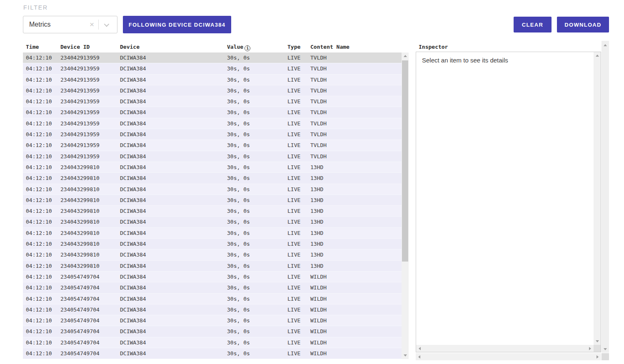  What do you see at coordinates (420, 348) in the screenshot?
I see `inspector-scroll-left-button` at bounding box center [420, 348].